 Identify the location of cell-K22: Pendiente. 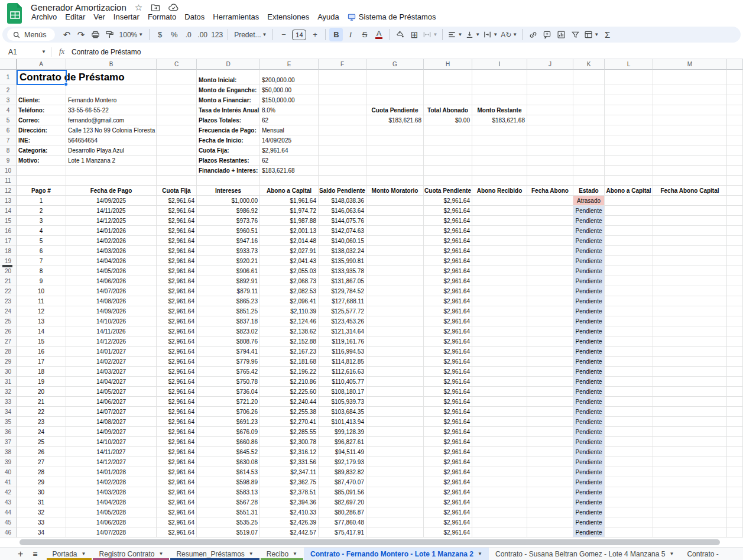
(589, 291).